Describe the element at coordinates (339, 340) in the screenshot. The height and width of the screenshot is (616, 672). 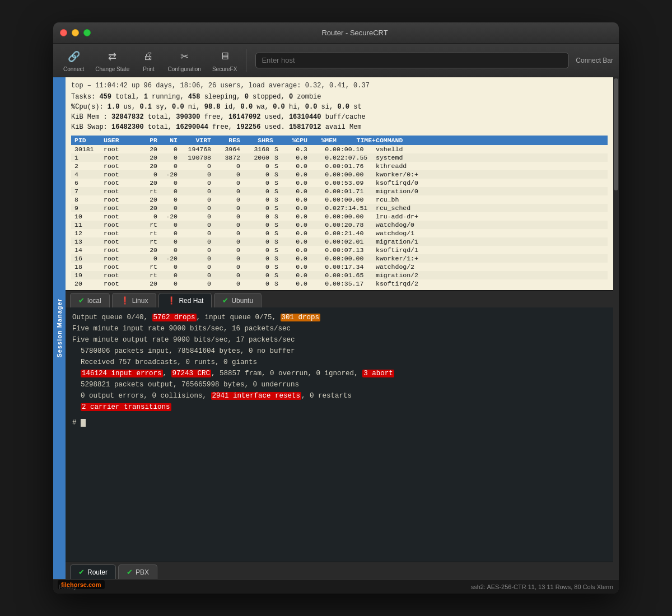
I see `terminal-line-3: Five minute output rate 9000 bits/sec, 1…` at that location.